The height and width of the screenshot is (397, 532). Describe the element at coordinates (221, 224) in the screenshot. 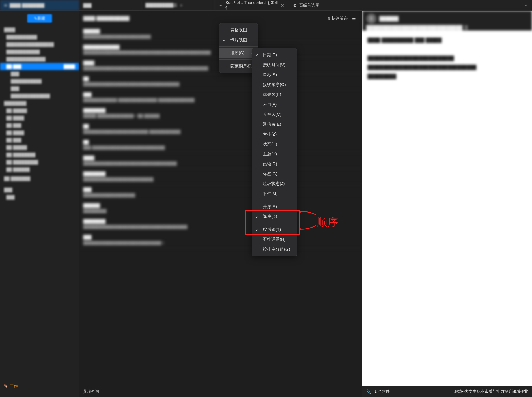

I see `message-row: ████████████████████████████████████████…` at that location.